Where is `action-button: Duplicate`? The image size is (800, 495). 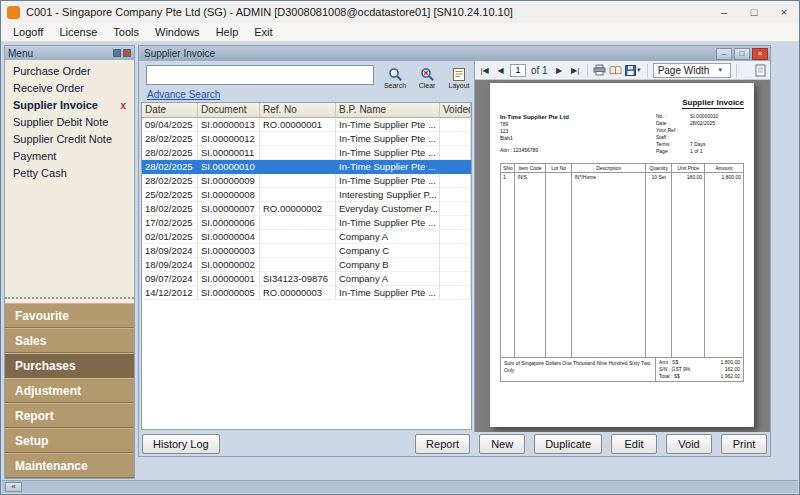 action-button: Duplicate is located at coordinates (568, 444).